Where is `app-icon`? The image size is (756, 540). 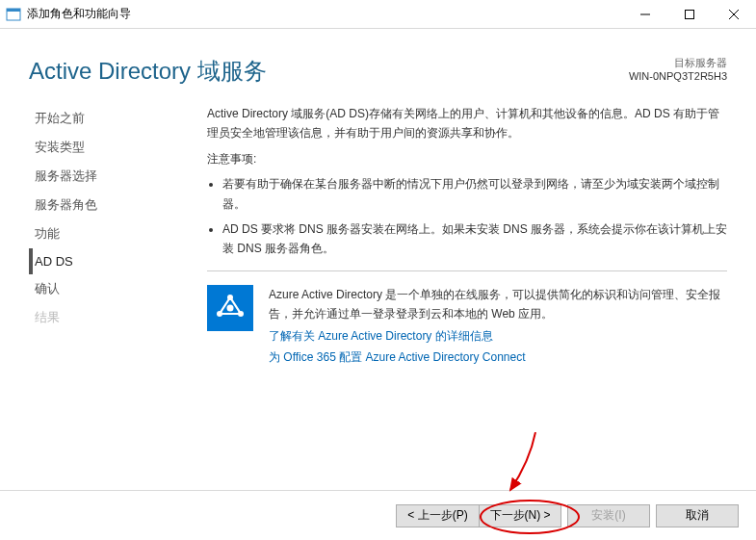 app-icon is located at coordinates (13, 14).